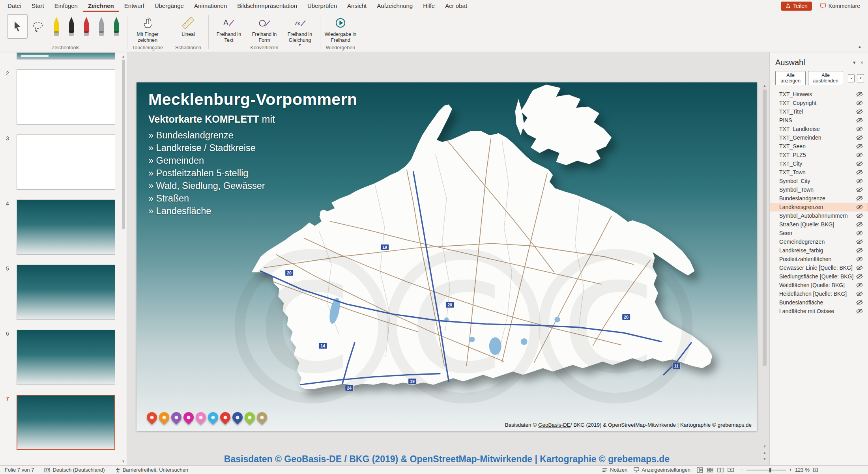 The image size is (868, 474). What do you see at coordinates (152, 470) in the screenshot?
I see `accessibility-button: Barrierefreiheit: Untersuchen` at bounding box center [152, 470].